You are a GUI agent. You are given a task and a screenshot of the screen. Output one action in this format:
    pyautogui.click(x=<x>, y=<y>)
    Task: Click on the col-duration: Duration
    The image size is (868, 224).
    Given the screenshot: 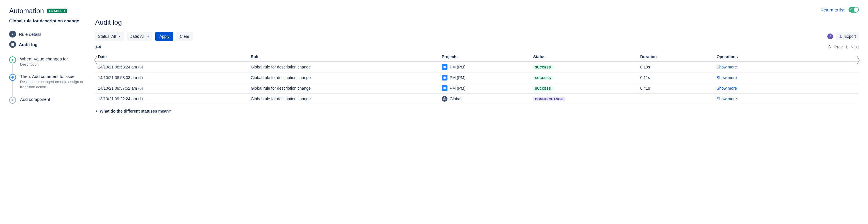 What is the action you would take?
    pyautogui.click(x=676, y=57)
    